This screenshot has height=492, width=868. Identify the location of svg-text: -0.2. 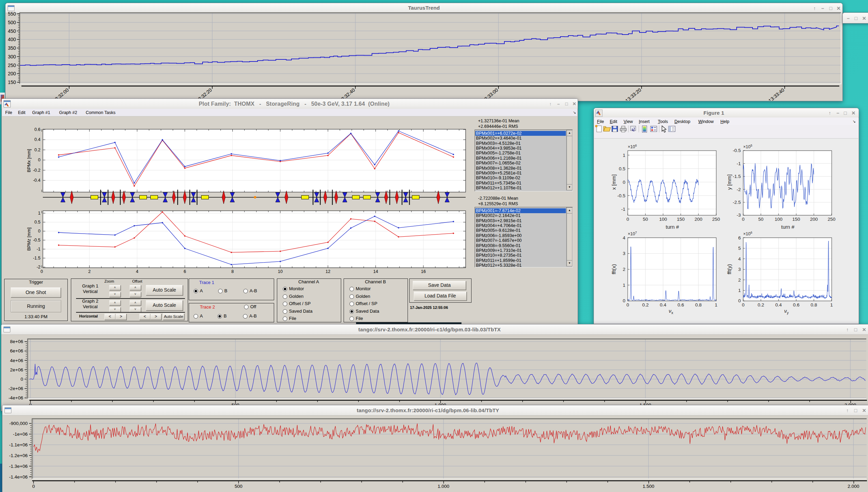
(37, 170).